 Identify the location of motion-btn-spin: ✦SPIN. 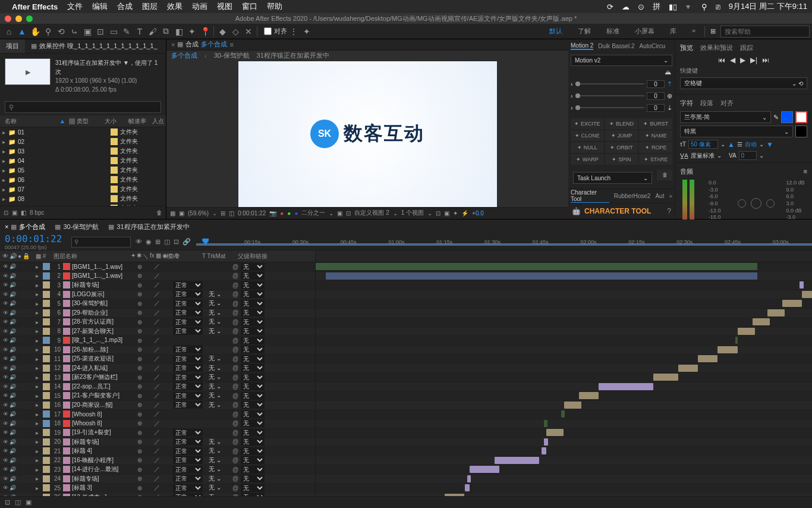
(622, 159).